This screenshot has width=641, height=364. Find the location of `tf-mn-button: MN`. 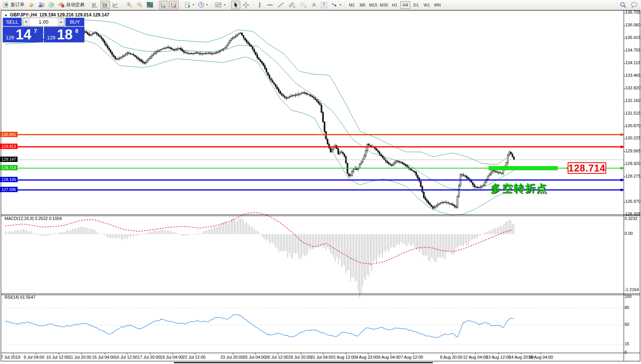

tf-mn-button: MN is located at coordinates (437, 5).